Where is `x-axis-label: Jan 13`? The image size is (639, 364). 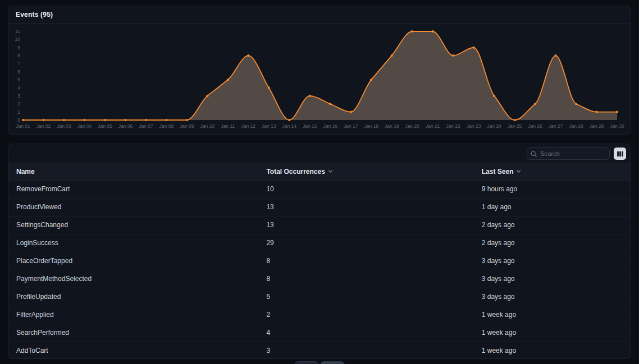 x-axis-label: Jan 13 is located at coordinates (269, 126).